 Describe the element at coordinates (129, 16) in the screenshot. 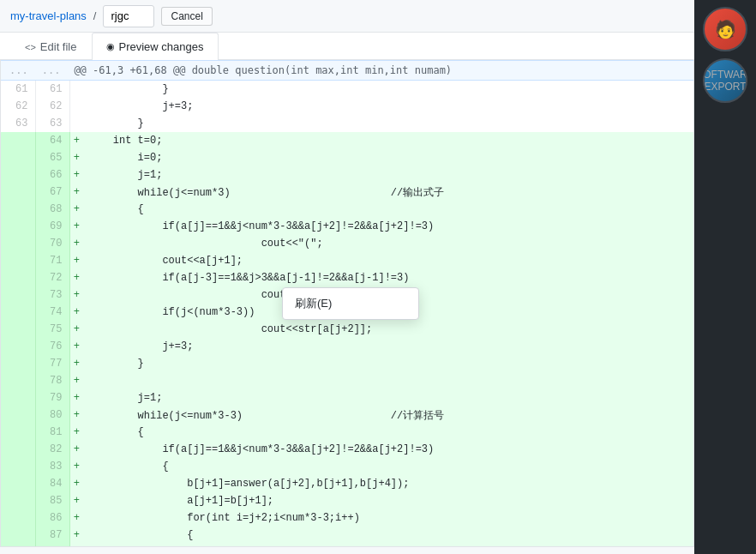

I see `filename-input` at that location.